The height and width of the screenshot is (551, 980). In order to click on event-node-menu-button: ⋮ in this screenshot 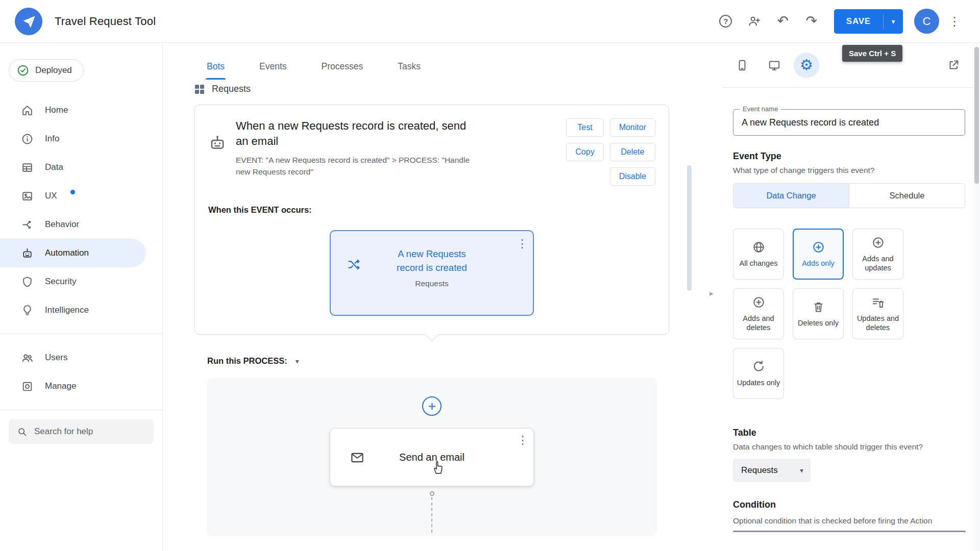, I will do `click(522, 244)`.